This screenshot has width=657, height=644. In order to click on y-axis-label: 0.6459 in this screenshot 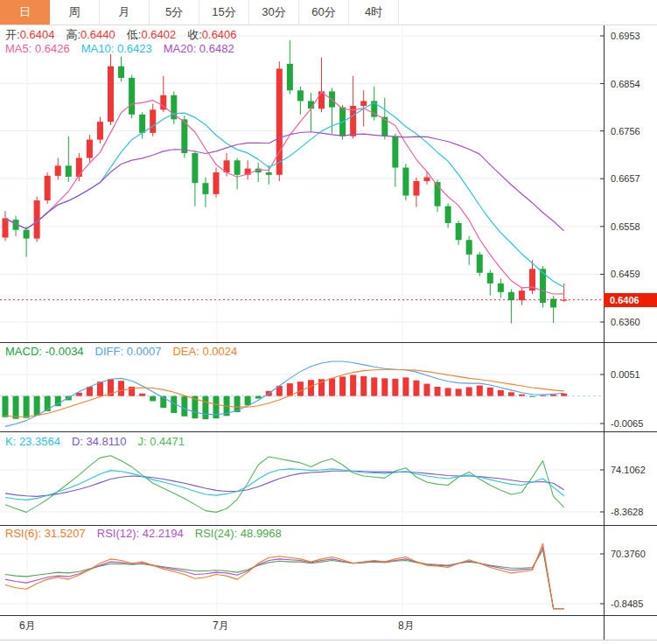, I will do `click(626, 274)`.